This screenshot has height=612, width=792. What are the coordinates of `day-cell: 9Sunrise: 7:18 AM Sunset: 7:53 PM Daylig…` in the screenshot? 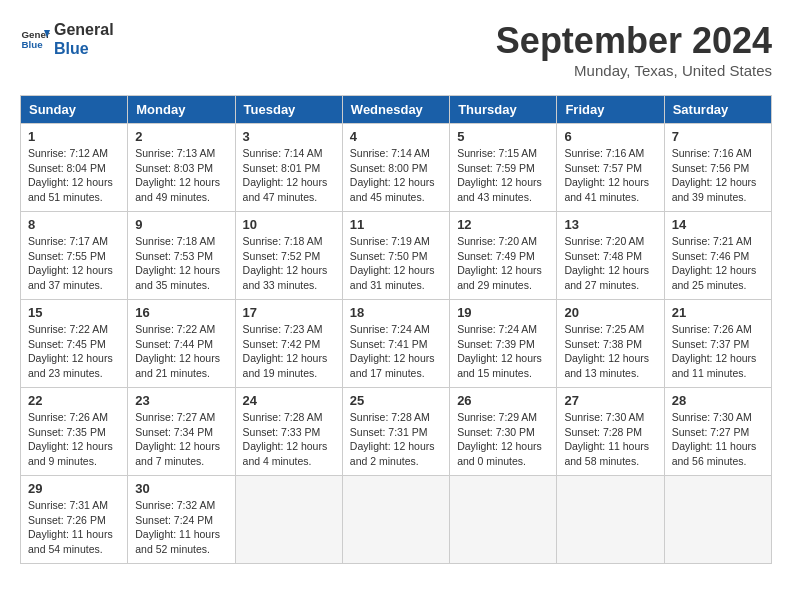 It's located at (182, 256).